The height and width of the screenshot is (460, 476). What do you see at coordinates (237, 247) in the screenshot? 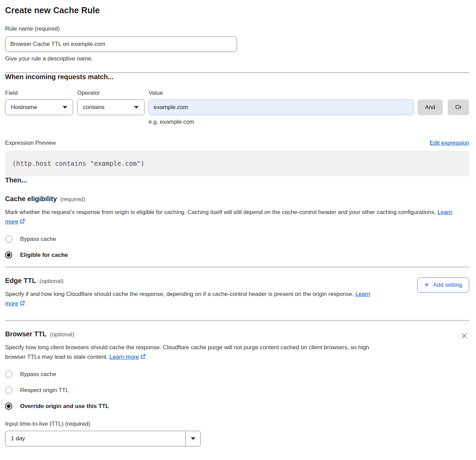
I see `cache-eligibility-options: Bypass cache Eligible for cache` at bounding box center [237, 247].